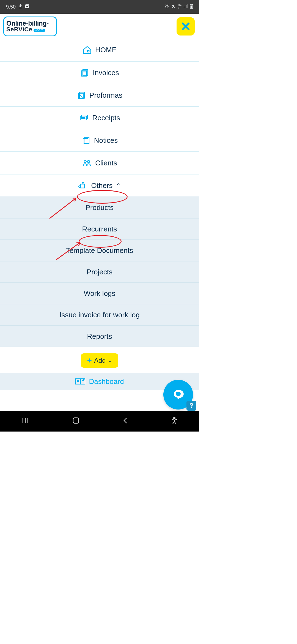 This screenshot has height=644, width=297. What do you see at coordinates (100, 229) in the screenshot?
I see `sub-label: Recurrents` at bounding box center [100, 229].